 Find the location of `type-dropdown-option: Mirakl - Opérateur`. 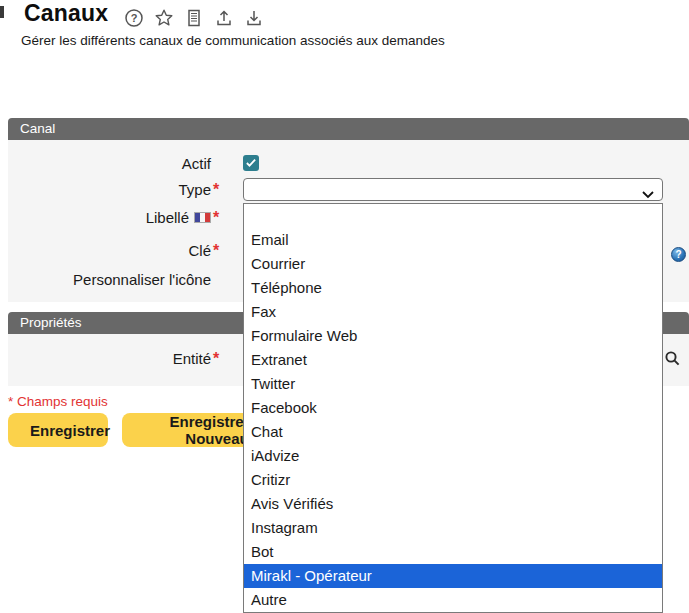

type-dropdown-option: Mirakl - Opérateur is located at coordinates (453, 576).